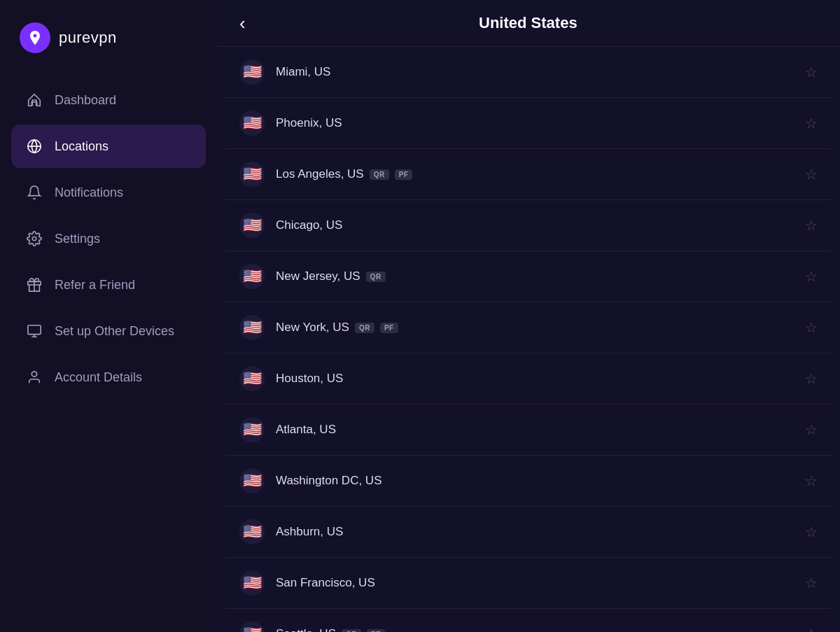 This screenshot has width=840, height=632. Describe the element at coordinates (34, 331) in the screenshot. I see `monitor-icon` at that location.